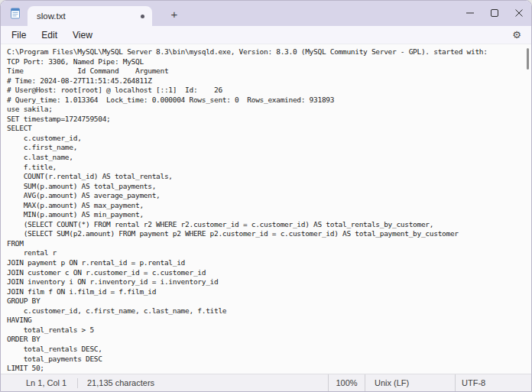 The width and height of the screenshot is (532, 392). What do you see at coordinates (90, 16) in the screenshot?
I see `tab-slow-txt: slow.txt` at bounding box center [90, 16].